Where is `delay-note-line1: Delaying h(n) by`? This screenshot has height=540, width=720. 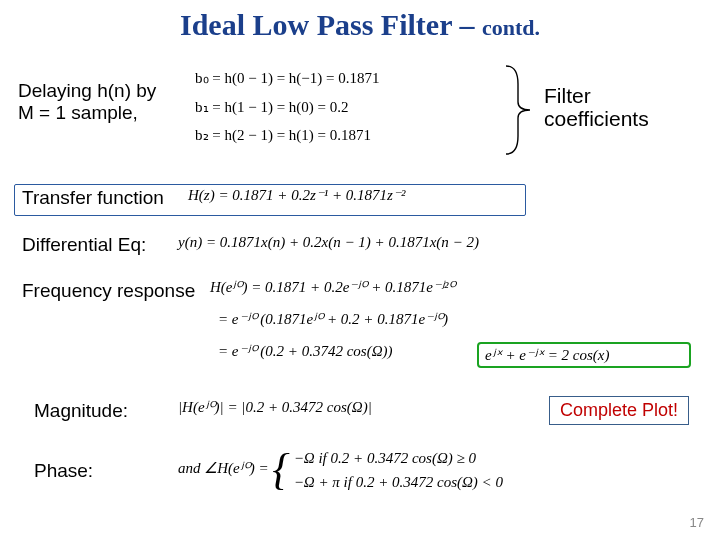 delay-note-line1: Delaying h(n) by is located at coordinates (87, 90).